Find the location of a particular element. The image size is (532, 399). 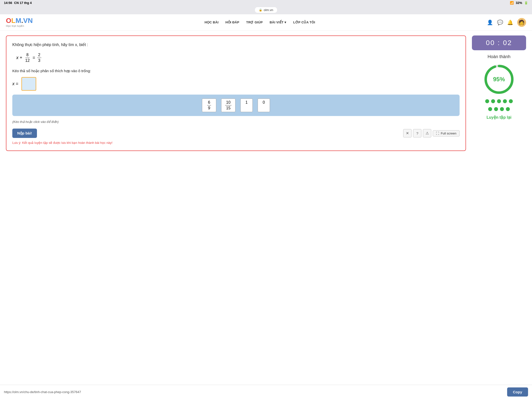

warning-icon-btn: ⚠ is located at coordinates (427, 133).